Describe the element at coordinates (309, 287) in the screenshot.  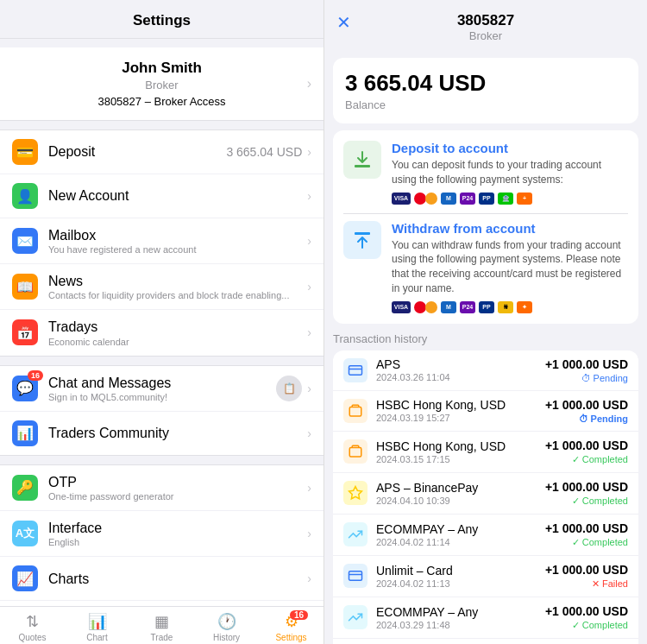
I see `news-chevron-icon: ›` at that location.